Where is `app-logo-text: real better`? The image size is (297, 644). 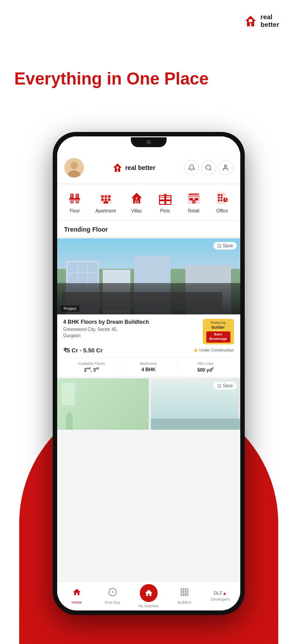
app-logo-text: real better is located at coordinates (140, 168).